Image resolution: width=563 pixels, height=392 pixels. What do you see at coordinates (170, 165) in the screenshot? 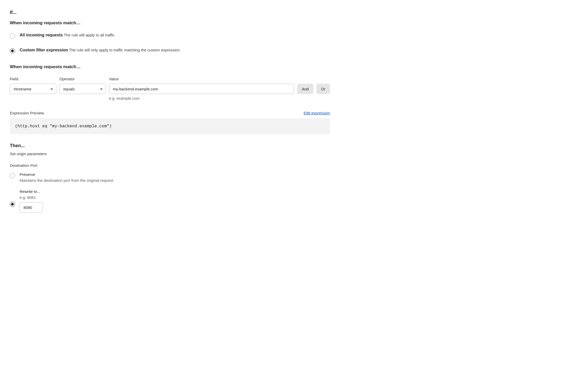
I see `destination-port-label: Destination Port` at bounding box center [170, 165].